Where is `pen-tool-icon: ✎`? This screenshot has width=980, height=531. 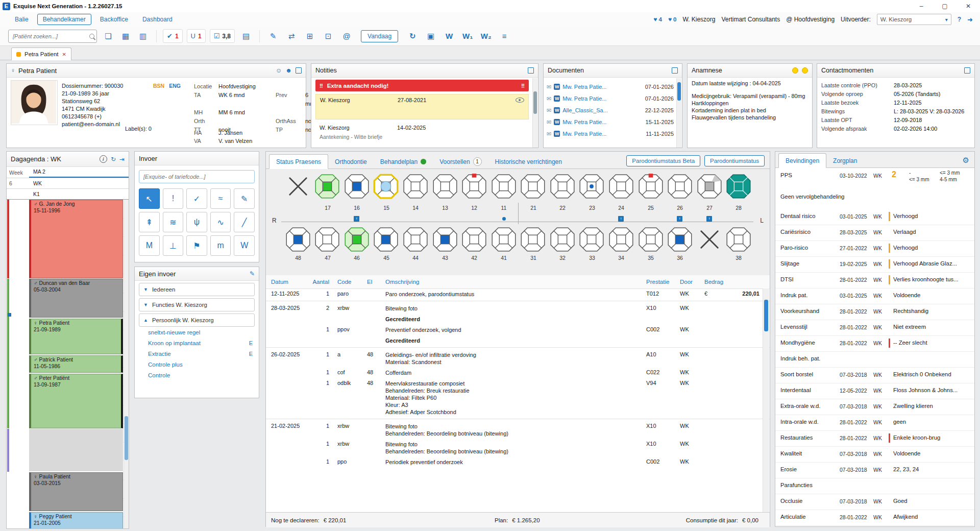
pen-tool-icon: ✎ is located at coordinates (244, 199).